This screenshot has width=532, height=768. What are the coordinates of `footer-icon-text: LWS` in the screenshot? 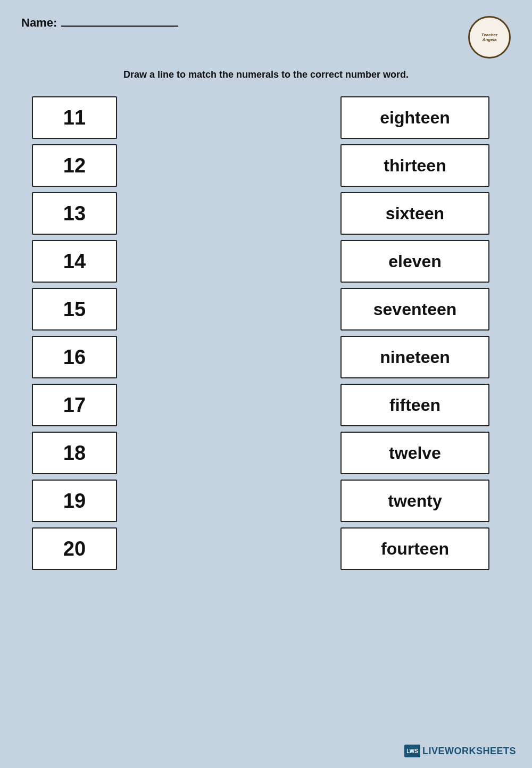 It's located at (412, 752).